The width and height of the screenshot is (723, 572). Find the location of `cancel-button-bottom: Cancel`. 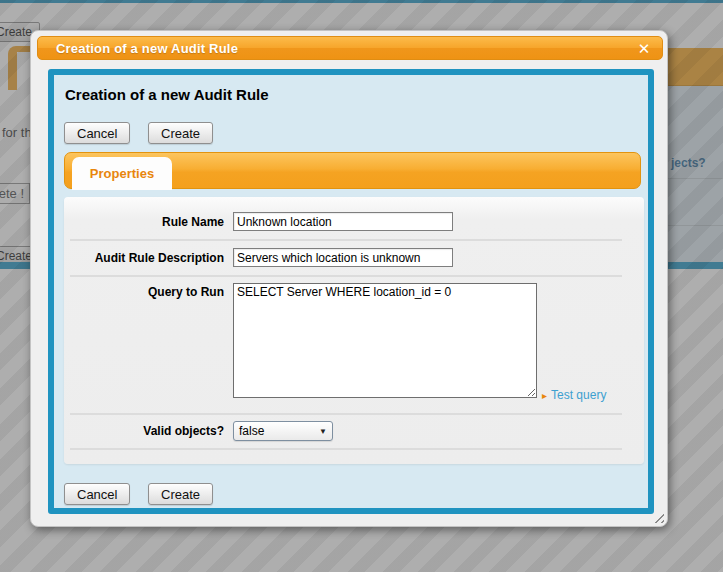

cancel-button-bottom: Cancel is located at coordinates (97, 494).